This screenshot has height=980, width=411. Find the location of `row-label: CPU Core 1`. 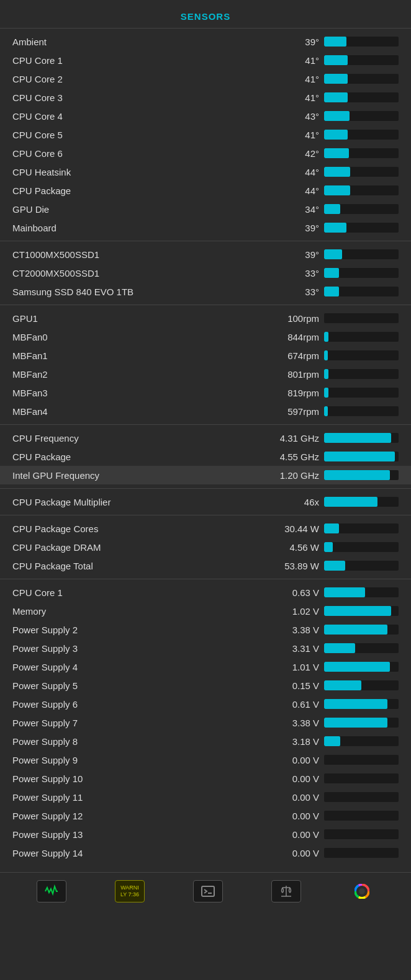

row-label: CPU Core 1 is located at coordinates (138, 61).